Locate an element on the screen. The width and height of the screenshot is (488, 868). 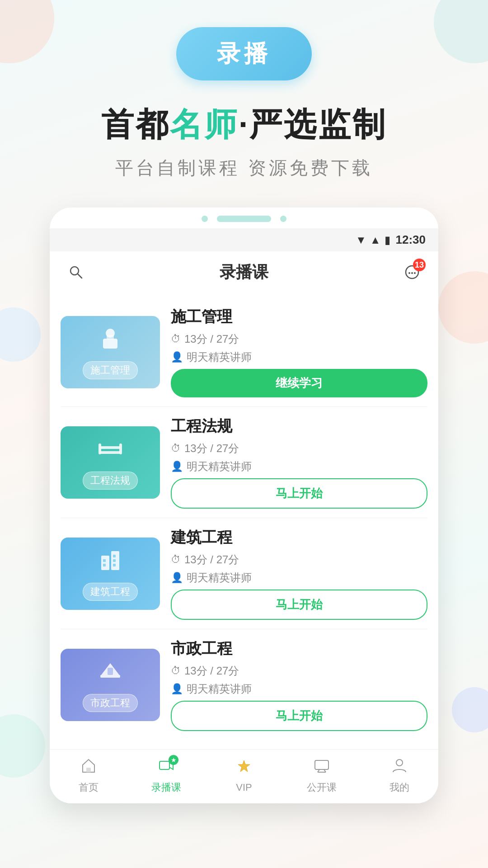
decoration-blob-ml is located at coordinates (20, 335).